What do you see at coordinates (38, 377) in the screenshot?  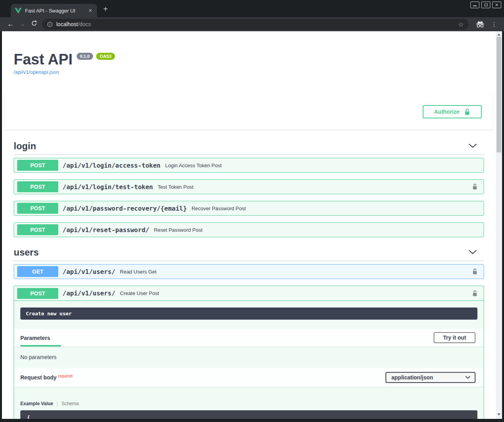 I see `request-body-text: Request body` at bounding box center [38, 377].